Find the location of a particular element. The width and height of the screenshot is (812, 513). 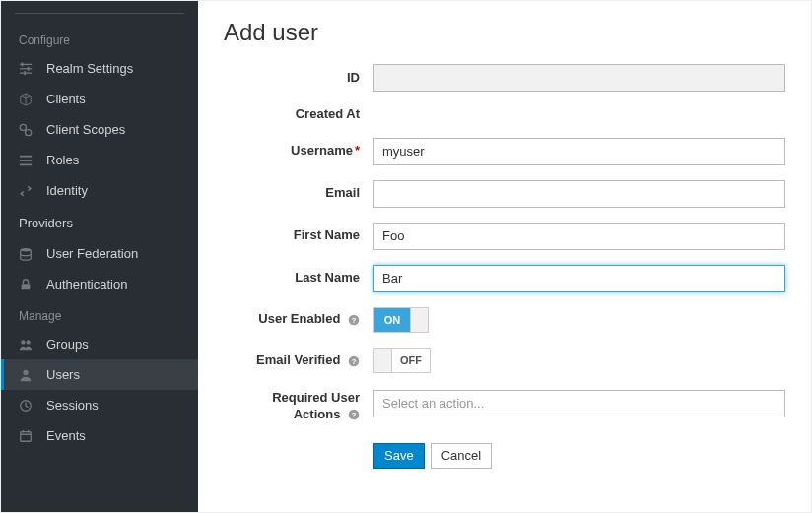

sidebar-item-identity-providers: Identity Providers is located at coordinates (100, 207).